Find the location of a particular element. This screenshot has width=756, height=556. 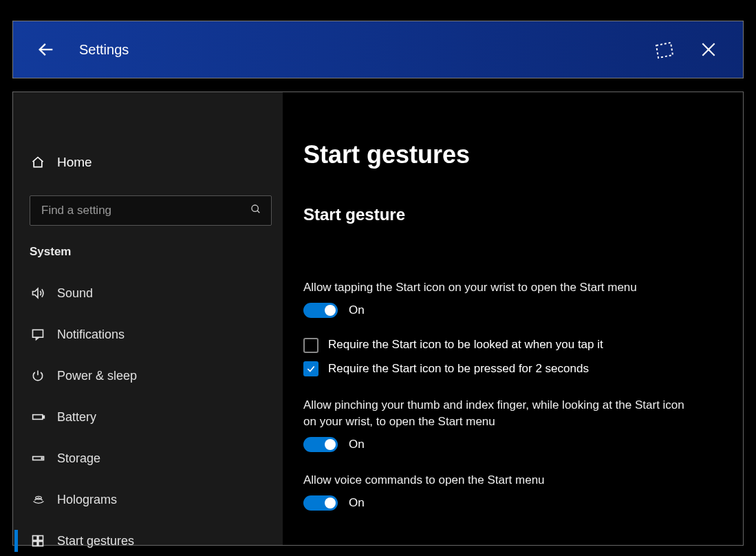

sidebar-item-sound: Sound is located at coordinates (148, 293).